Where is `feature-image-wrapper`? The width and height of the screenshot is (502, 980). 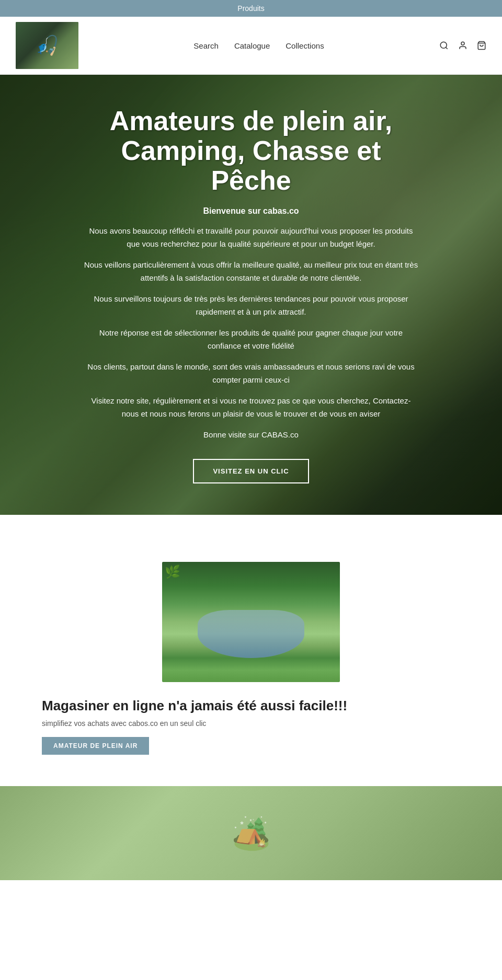 feature-image-wrapper is located at coordinates (251, 622).